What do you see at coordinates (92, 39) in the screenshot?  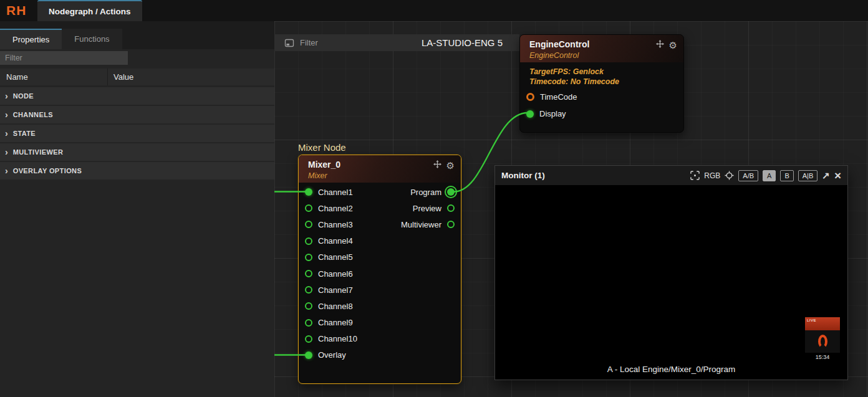 I see `tab-functions: Functions` at bounding box center [92, 39].